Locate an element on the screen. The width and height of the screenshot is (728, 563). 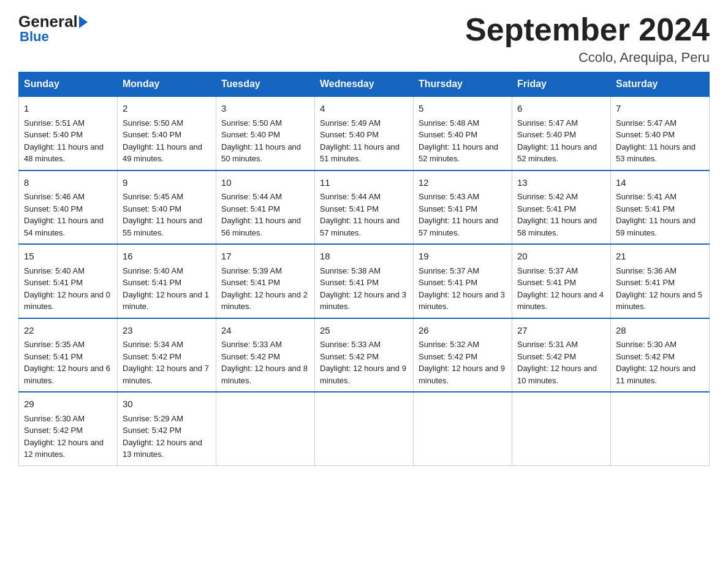
day-number: 5 is located at coordinates (463, 109).